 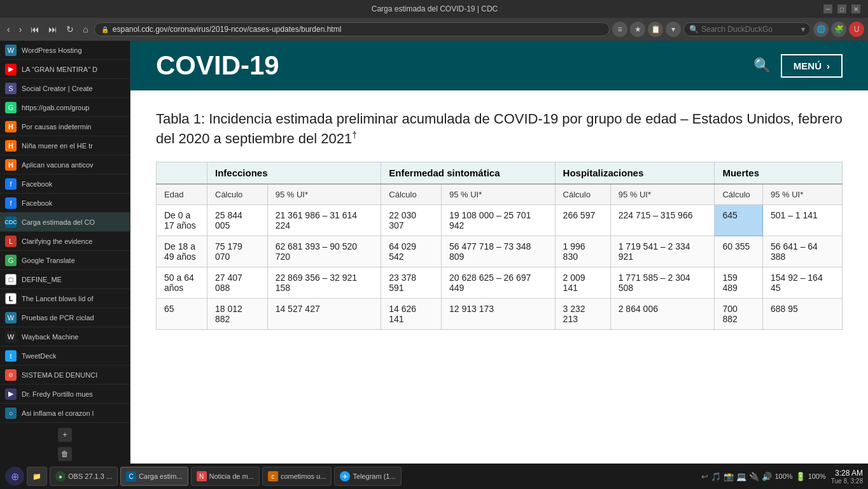 I want to click on sidebar-item-social-creator: S Social Creator | Create, so click(x=65, y=89).